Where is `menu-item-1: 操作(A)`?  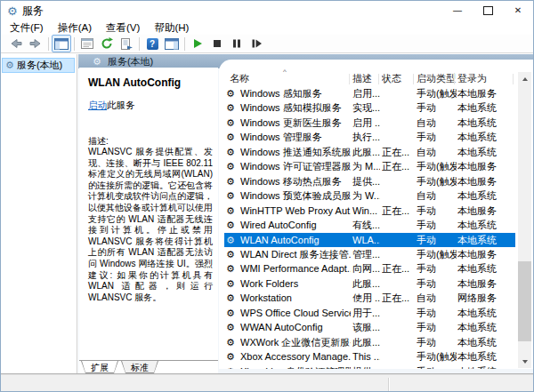
menu-item-1: 操作(A) is located at coordinates (75, 28).